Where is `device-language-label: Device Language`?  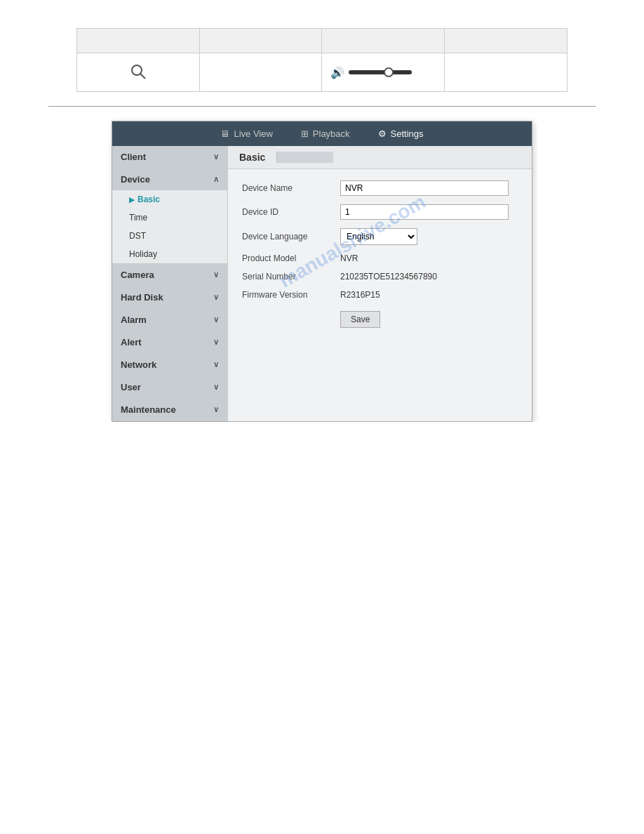 device-language-label: Device Language is located at coordinates (291, 237).